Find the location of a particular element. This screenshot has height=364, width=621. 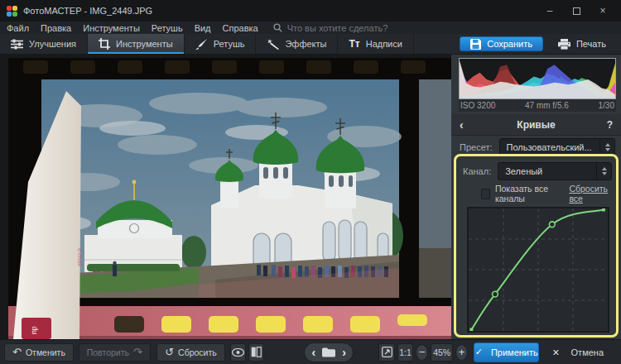

menu-edit: Правка is located at coordinates (56, 28).